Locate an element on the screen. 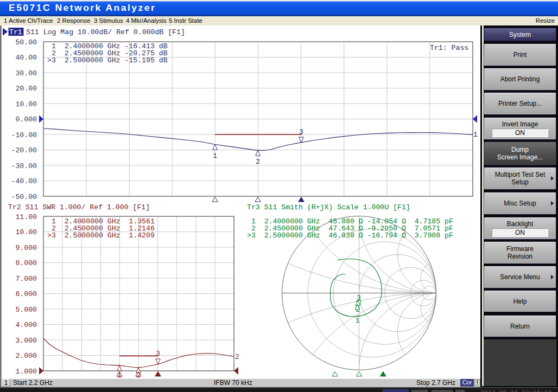 This screenshot has height=392, width=558. svg-text: -30.00 is located at coordinates (24, 166).